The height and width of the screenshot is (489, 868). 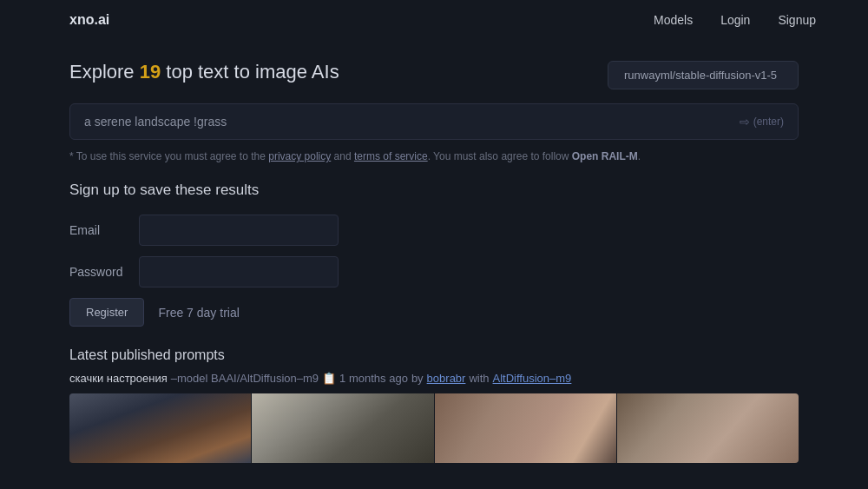 I want to click on disclaimer-prefix: * To use this service you must agree to …, so click(x=168, y=156).